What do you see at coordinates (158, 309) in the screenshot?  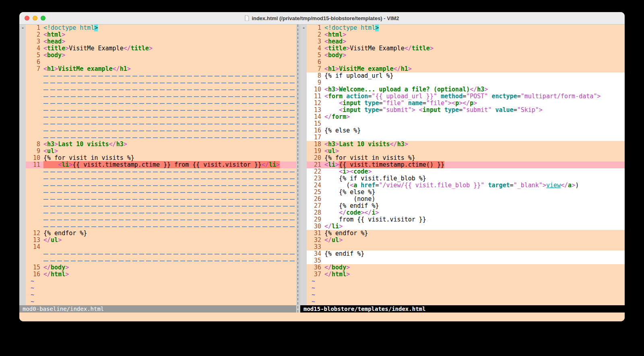 I see `statusline-left: mod0-baseline/index.html` at bounding box center [158, 309].